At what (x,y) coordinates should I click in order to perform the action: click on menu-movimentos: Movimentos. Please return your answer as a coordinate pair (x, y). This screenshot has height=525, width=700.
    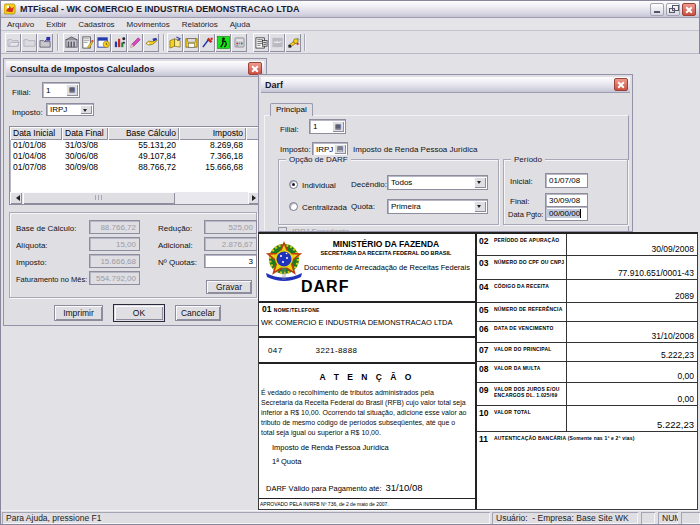
    Looking at the image, I should click on (148, 24).